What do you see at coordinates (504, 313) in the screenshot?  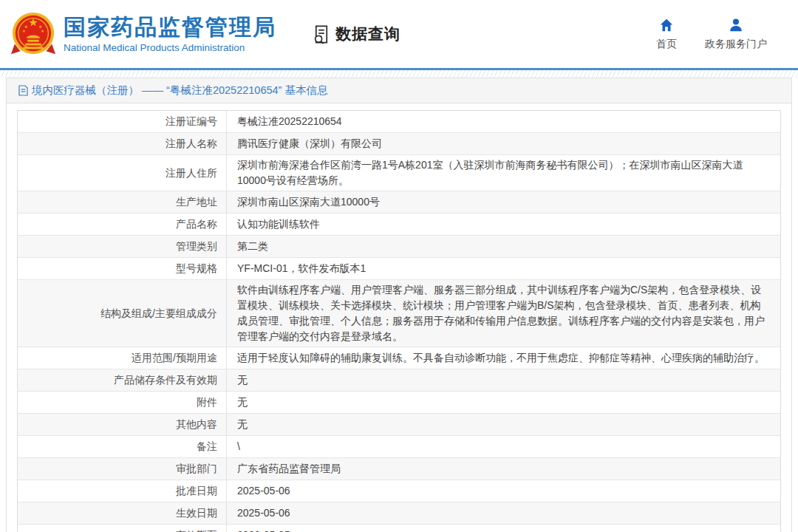 I see `row-value: 软件由训练程序客户端、用户管理客户端、服务器三部分组成，其中训练程序客户端为C/…` at bounding box center [504, 313].